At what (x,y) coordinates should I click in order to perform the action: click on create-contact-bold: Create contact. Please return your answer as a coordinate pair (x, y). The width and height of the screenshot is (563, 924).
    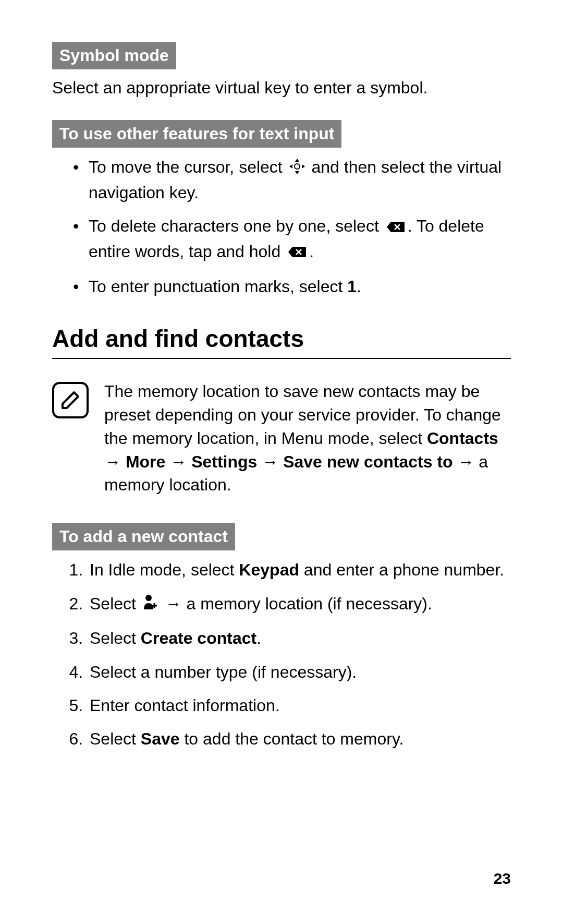
    Looking at the image, I should click on (199, 638).